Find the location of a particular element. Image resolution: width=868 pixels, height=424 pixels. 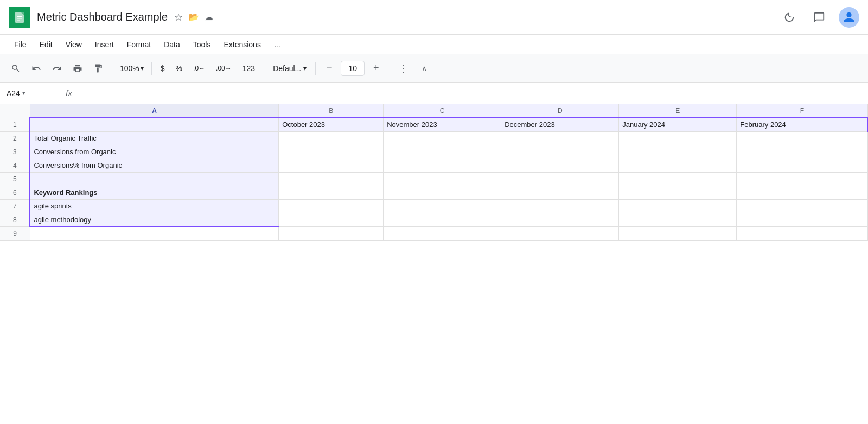

cell-D2 is located at coordinates (560, 138).